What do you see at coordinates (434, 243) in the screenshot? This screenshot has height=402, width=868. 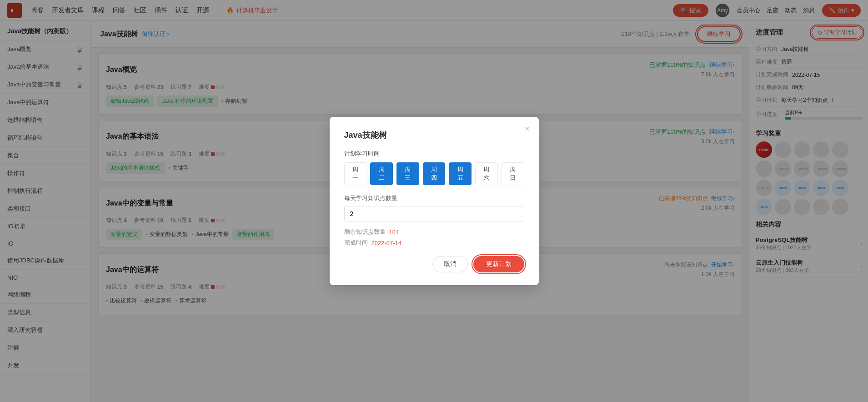 I see `modal-complete-row: 完成时间 2022-07-14` at bounding box center [434, 243].